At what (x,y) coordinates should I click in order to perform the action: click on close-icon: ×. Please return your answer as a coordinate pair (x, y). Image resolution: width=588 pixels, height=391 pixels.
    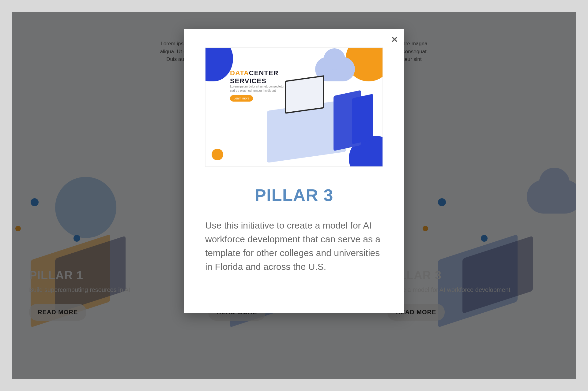
    Looking at the image, I should click on (394, 39).